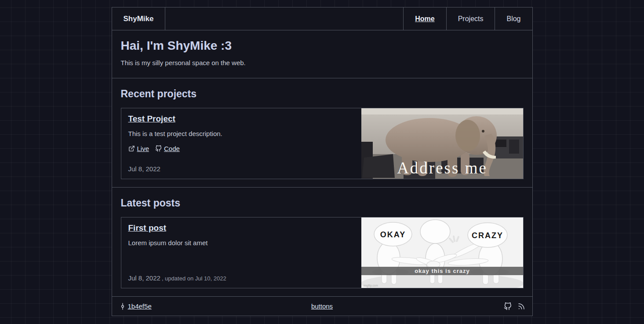  What do you see at coordinates (148, 228) in the screenshot?
I see `post-title-link: First post` at bounding box center [148, 228].